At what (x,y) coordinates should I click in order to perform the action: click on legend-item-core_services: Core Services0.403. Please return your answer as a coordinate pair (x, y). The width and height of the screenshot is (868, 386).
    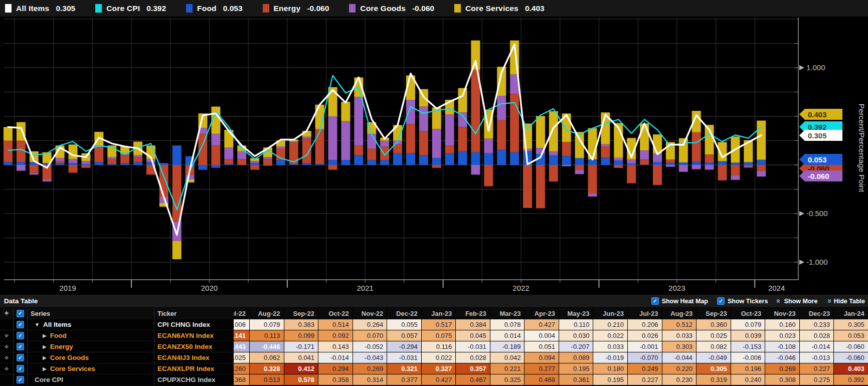
    Looking at the image, I should click on (499, 9).